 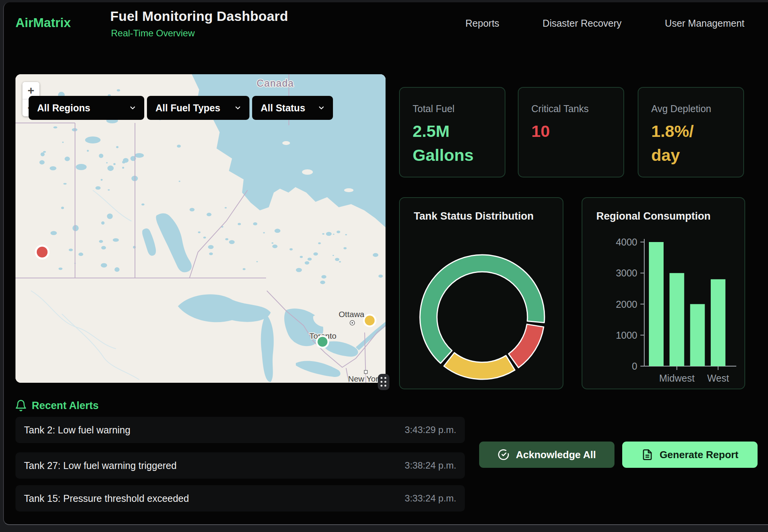 I want to click on label-newyork: New York, so click(x=365, y=379).